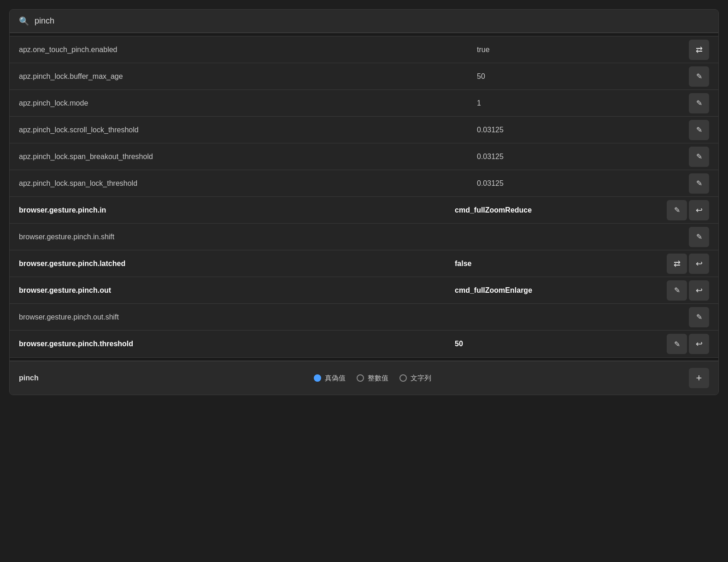  What do you see at coordinates (421, 378) in the screenshot?
I see `radio-label-text-2: 文字列` at bounding box center [421, 378].